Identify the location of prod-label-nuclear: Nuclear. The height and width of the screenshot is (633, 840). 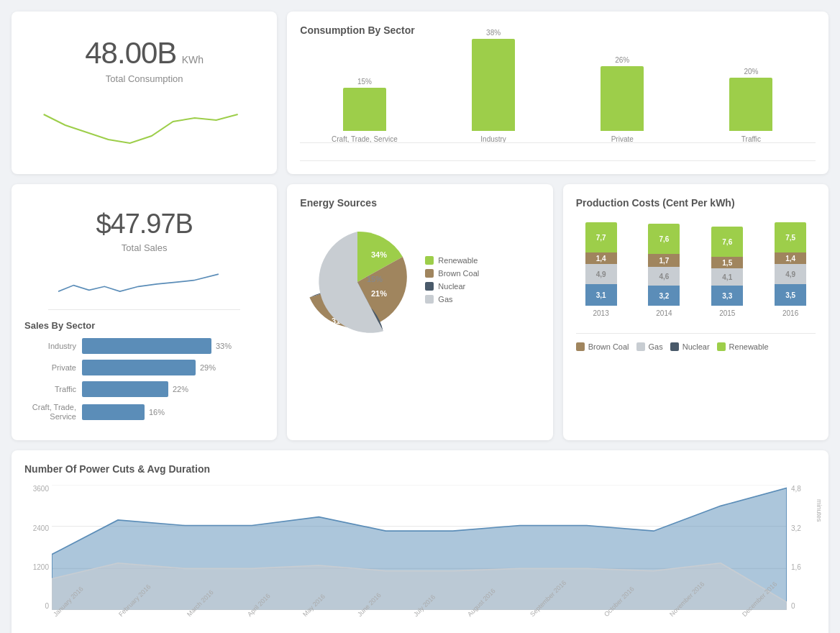
(696, 347).